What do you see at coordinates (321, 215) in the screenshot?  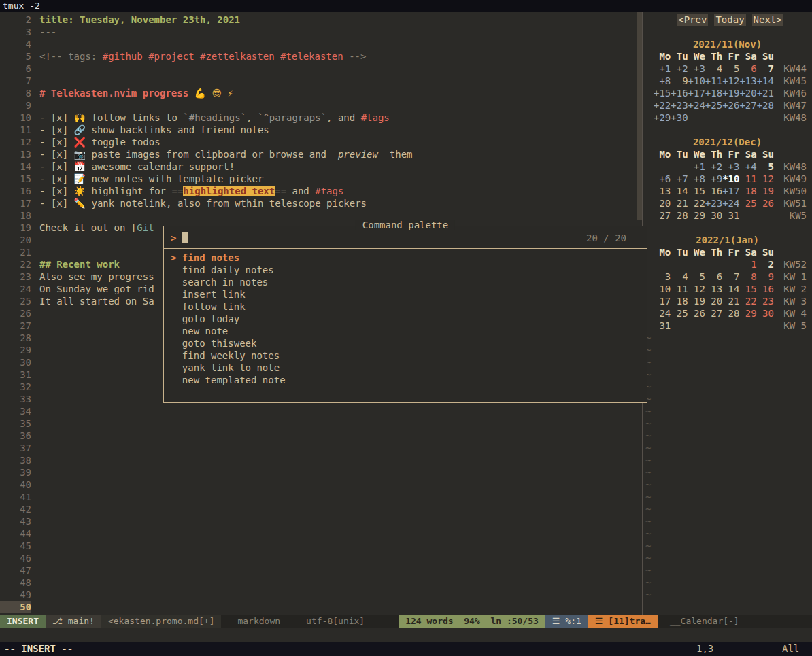 I see `editor-line: 18` at bounding box center [321, 215].